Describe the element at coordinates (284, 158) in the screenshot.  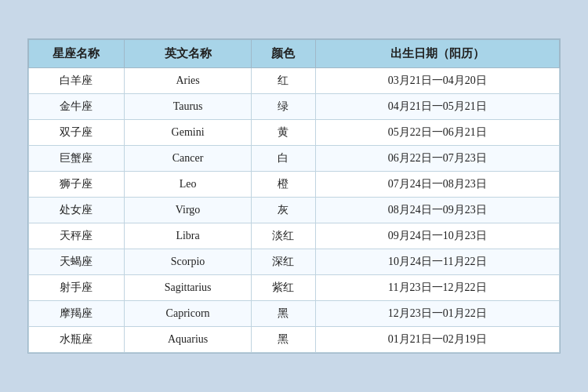
I see `cell-color: 白` at that location.